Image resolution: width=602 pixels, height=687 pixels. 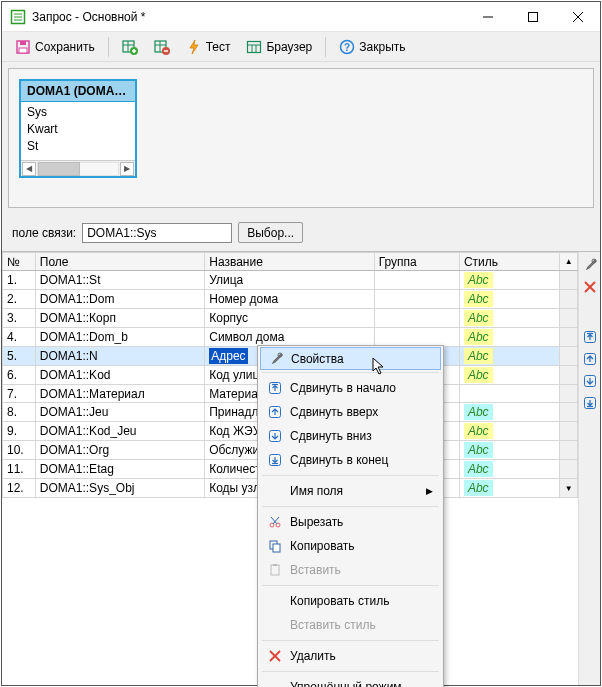 What do you see at coordinates (590, 265) in the screenshot?
I see `properties-button` at bounding box center [590, 265].